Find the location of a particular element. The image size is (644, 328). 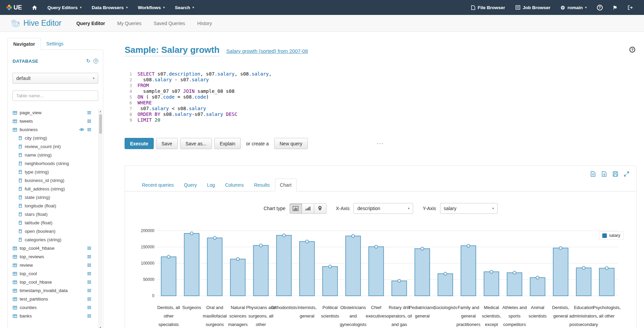

table-row: banks is located at coordinates (56, 316).